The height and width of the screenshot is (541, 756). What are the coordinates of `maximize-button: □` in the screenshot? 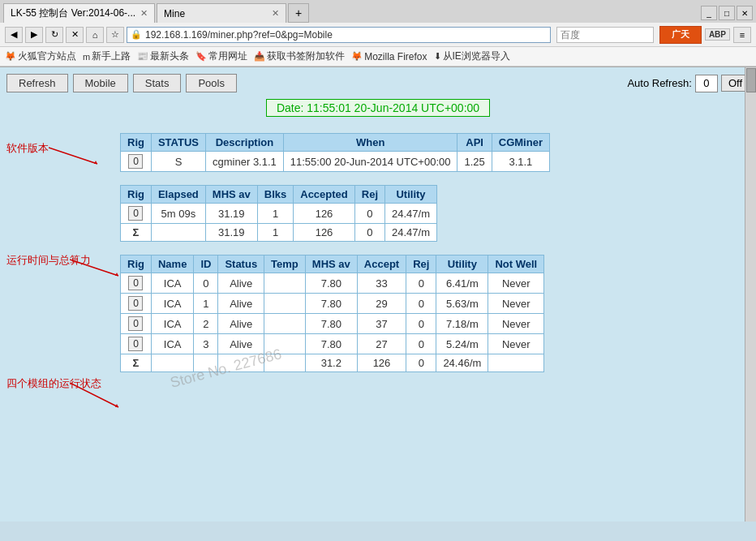 It's located at (727, 13).